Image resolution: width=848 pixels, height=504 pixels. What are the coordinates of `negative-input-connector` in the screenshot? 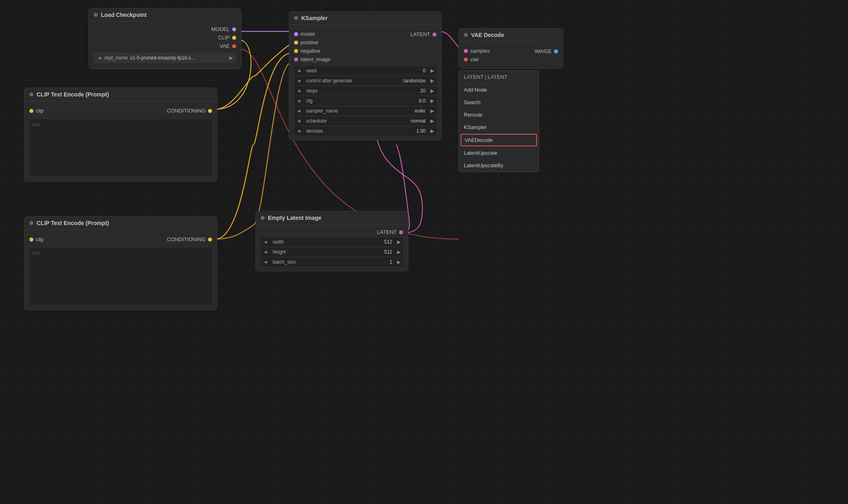 It's located at (296, 51).